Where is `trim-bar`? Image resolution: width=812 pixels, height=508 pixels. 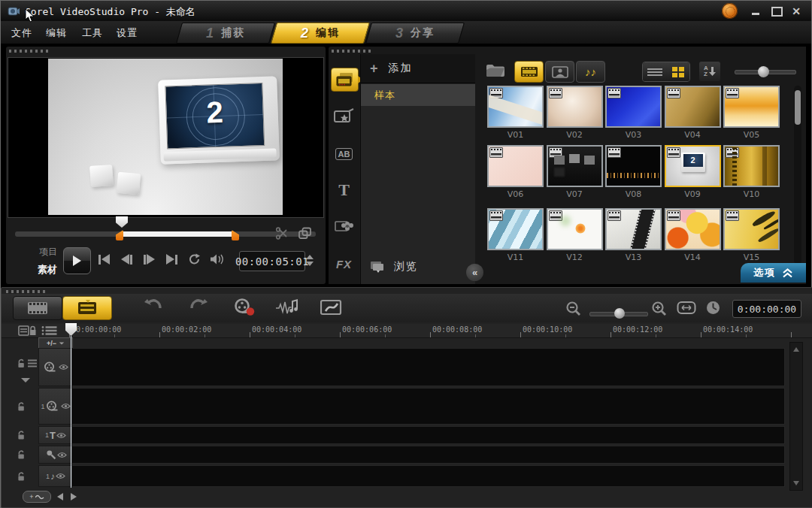 trim-bar is located at coordinates (165, 234).